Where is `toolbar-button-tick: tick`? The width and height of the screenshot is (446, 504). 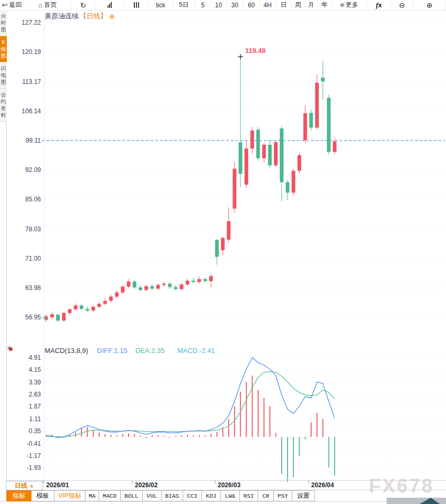
toolbar-button-tick: tick is located at coordinates (161, 5).